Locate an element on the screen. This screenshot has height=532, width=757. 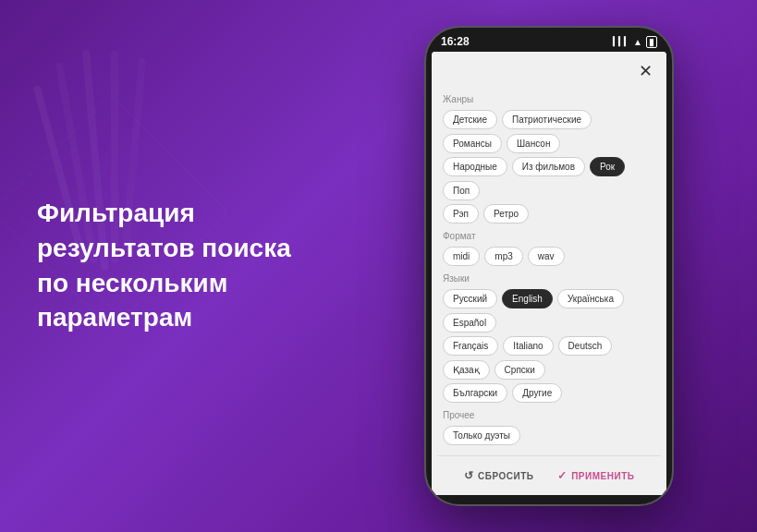
tag-шансон: Шансон is located at coordinates (533, 144).